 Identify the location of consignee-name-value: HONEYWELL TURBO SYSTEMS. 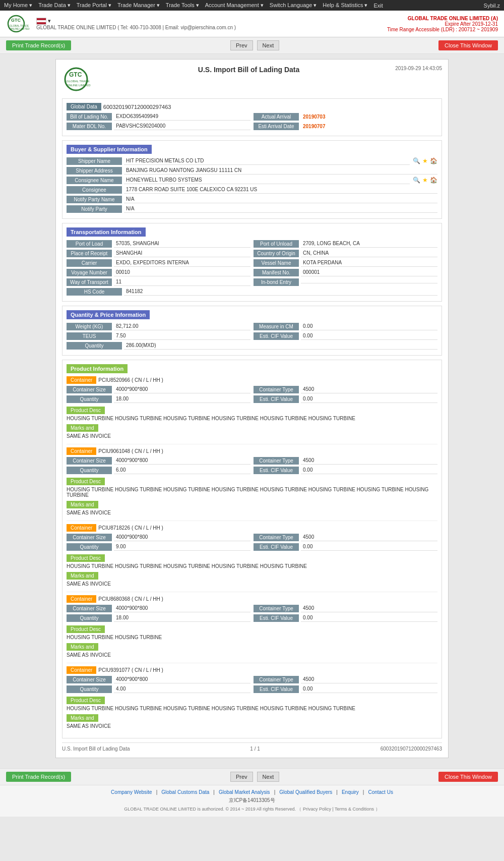
(267, 180).